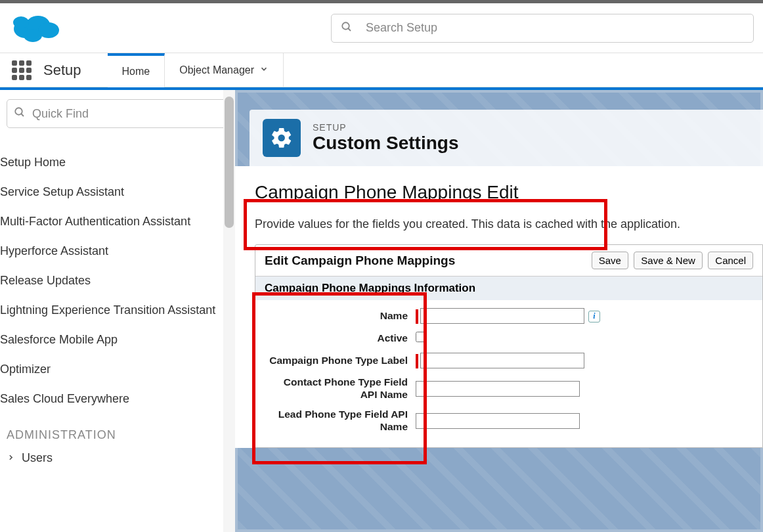  What do you see at coordinates (502, 361) in the screenshot?
I see `campaign-phone-type-label-input` at bounding box center [502, 361].